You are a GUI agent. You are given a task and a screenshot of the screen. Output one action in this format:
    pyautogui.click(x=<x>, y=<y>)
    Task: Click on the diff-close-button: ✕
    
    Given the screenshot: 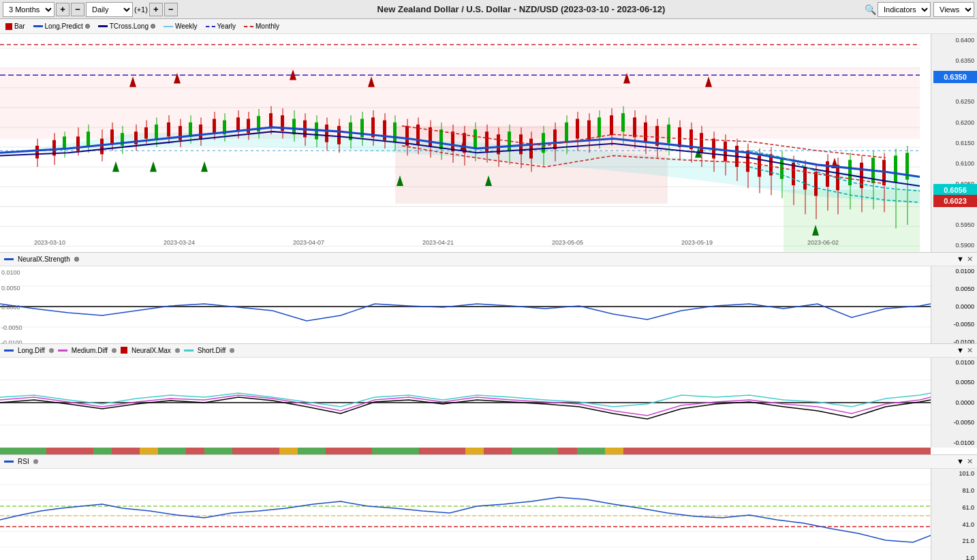 What is the action you would take?
    pyautogui.click(x=970, y=350)
    